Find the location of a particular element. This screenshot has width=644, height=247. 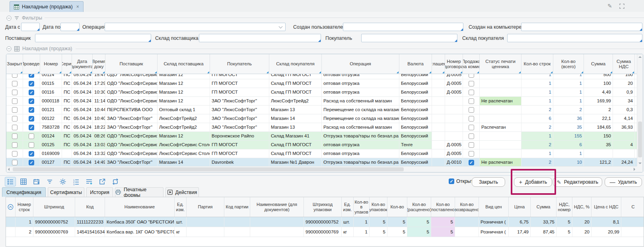

spec-column-header-code: Код is located at coordinates (90, 207).